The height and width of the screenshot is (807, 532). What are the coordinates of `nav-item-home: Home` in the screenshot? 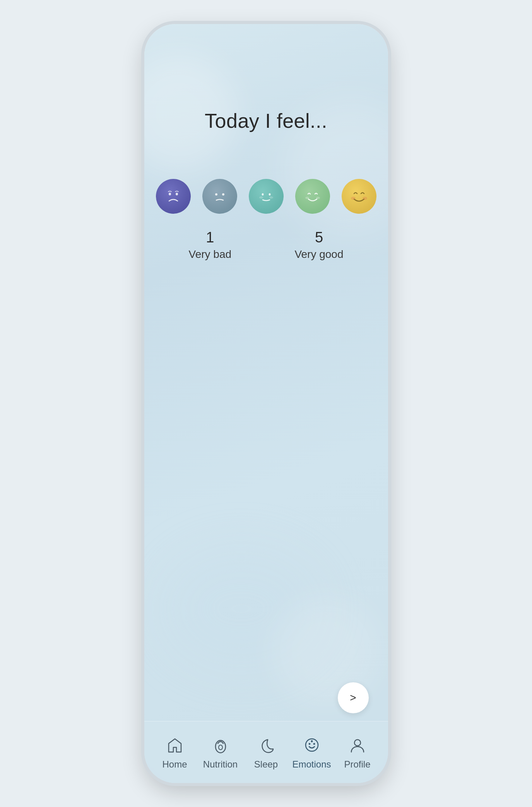 It's located at (175, 752).